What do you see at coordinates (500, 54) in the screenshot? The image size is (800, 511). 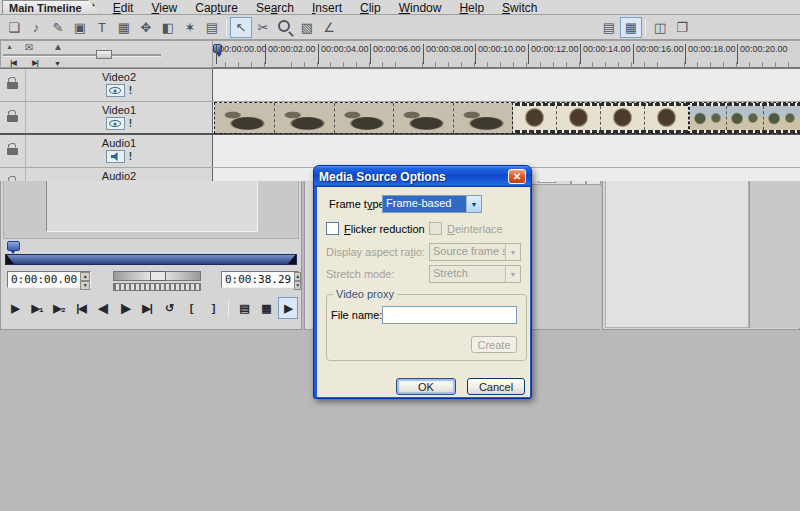 I see `ruler-label: 00:00:10.00` at bounding box center [500, 54].